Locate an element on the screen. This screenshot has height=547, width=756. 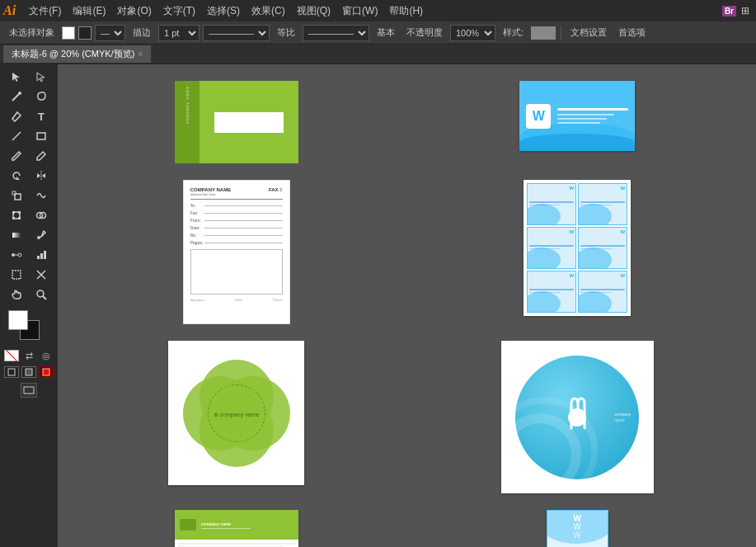
style-label: 样式: is located at coordinates (513, 33).